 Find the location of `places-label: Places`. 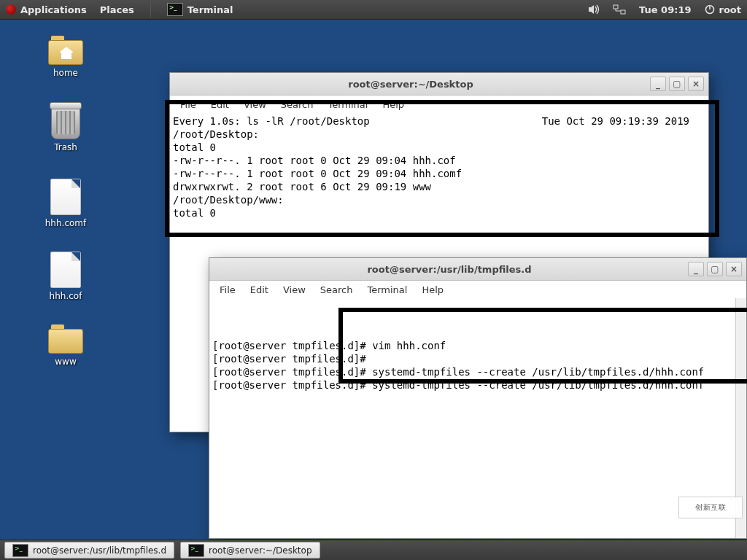

places-label: Places is located at coordinates (117, 10).